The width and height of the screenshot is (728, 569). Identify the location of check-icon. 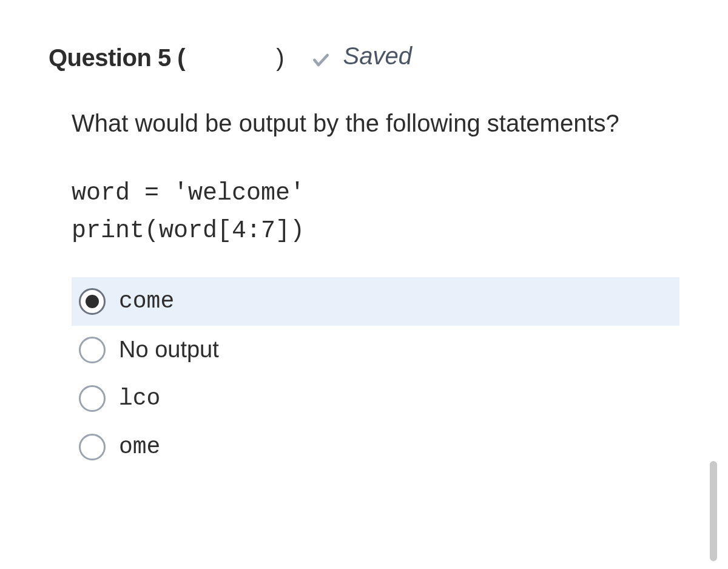
(321, 60).